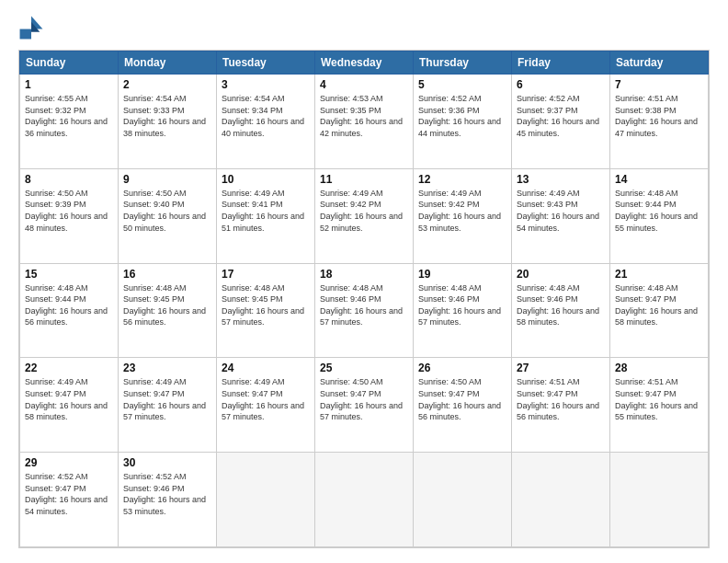 Image resolution: width=728 pixels, height=563 pixels. Describe the element at coordinates (561, 311) in the screenshot. I see `calendar-day-cell: 20 Sunrise: 4:48 AM Sunset: 9:46 PM Dayl…` at that location.